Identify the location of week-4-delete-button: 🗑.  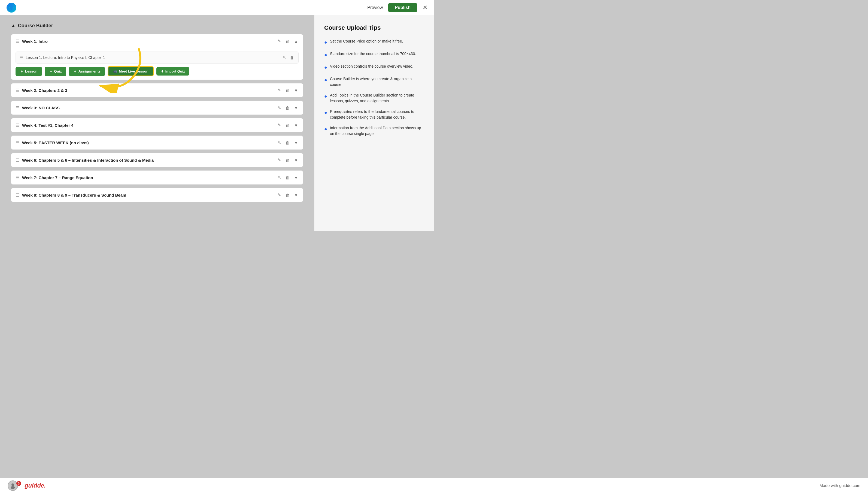
(288, 125).